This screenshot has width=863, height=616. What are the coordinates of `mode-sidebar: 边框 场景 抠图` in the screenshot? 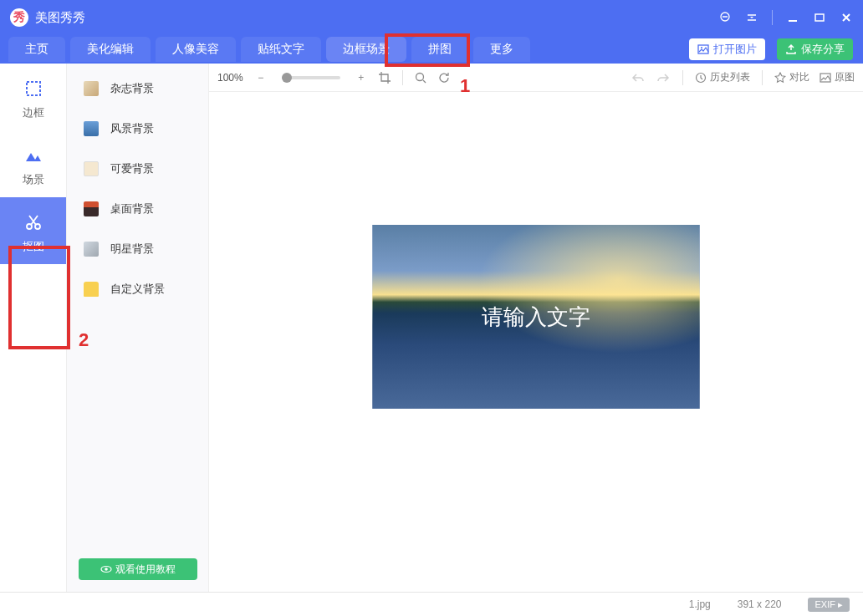 It's located at (33, 328).